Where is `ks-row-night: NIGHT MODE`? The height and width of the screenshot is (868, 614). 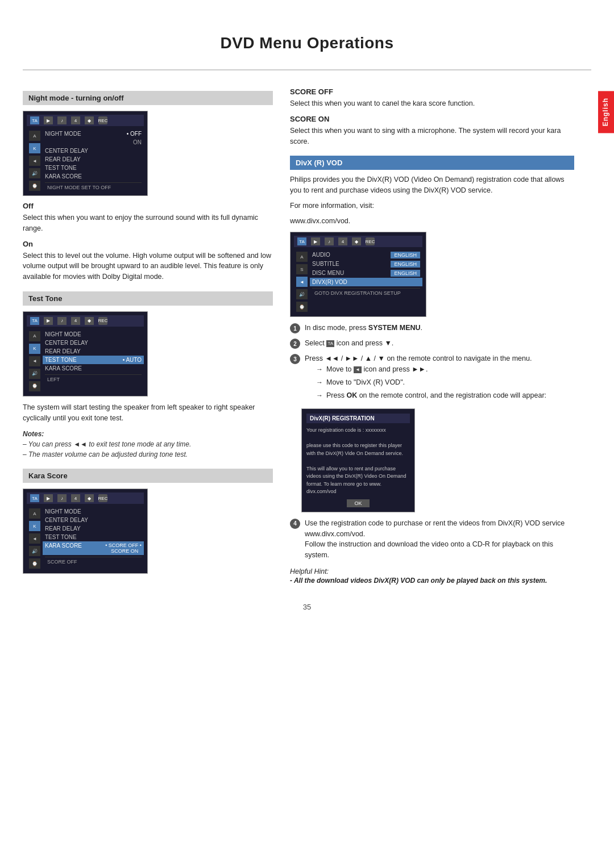
ks-row-night: NIGHT MODE is located at coordinates (93, 511).